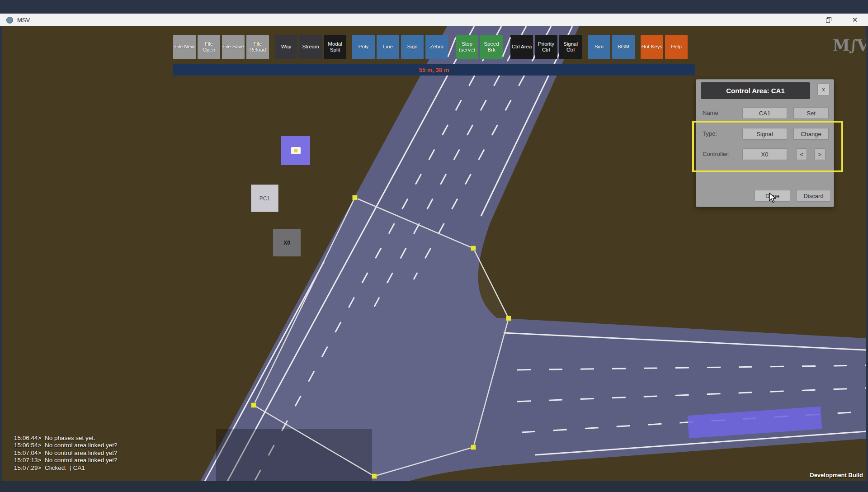 This screenshot has height=492, width=868. I want to click on poly-button: Poly, so click(363, 47).